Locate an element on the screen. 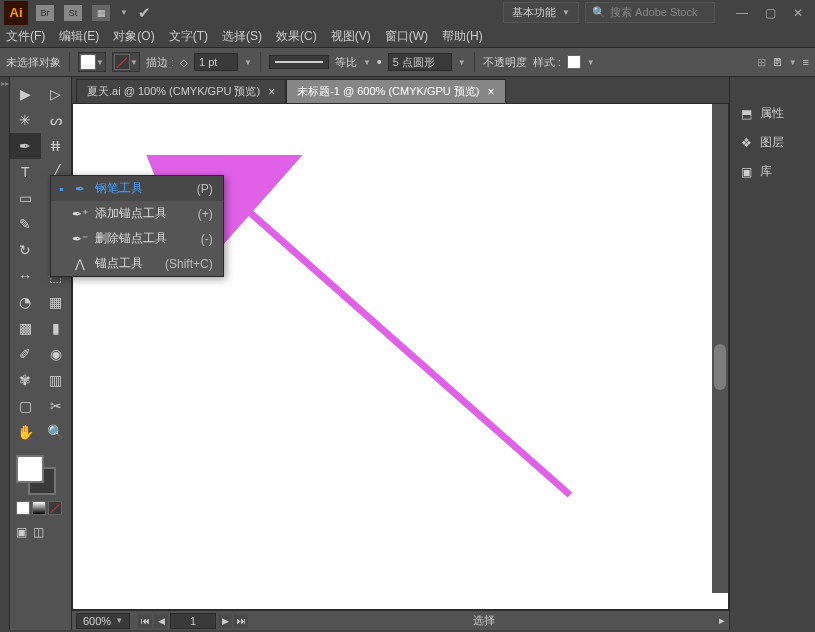 The image size is (815, 632). brush-input: 5 点圆形 is located at coordinates (420, 62).